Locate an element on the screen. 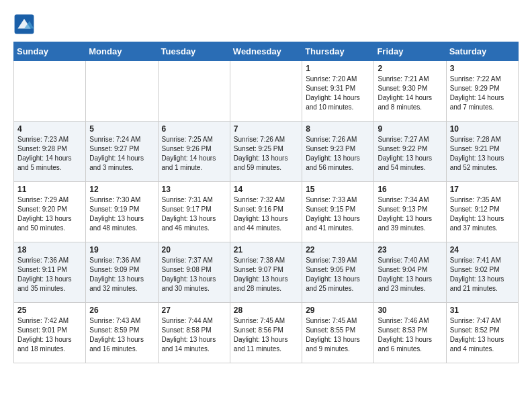 The height and width of the screenshot is (411, 532). day-number: 27 is located at coordinates (194, 310).